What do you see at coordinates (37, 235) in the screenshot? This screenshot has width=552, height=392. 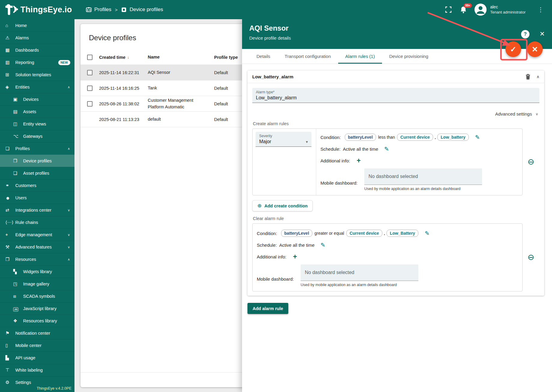 I see `sidebar-item-edge-management: ⌖Edge management∨` at bounding box center [37, 235].